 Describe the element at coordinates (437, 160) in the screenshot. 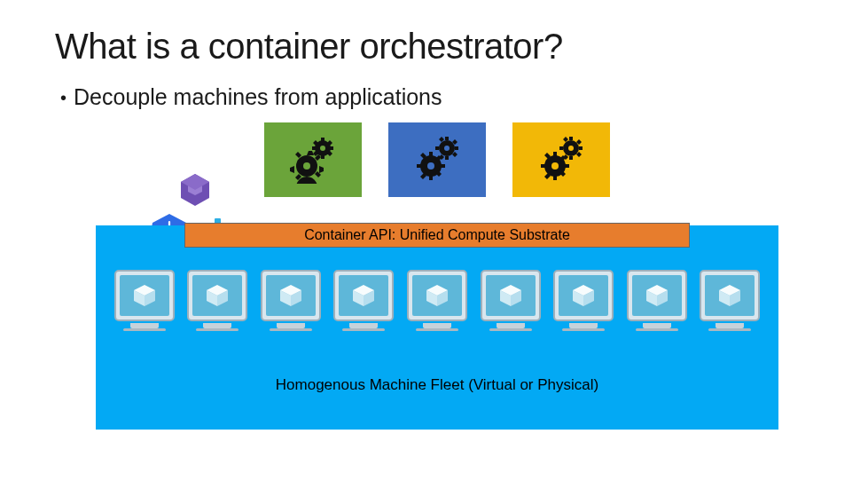

I see `app-box-blue` at that location.